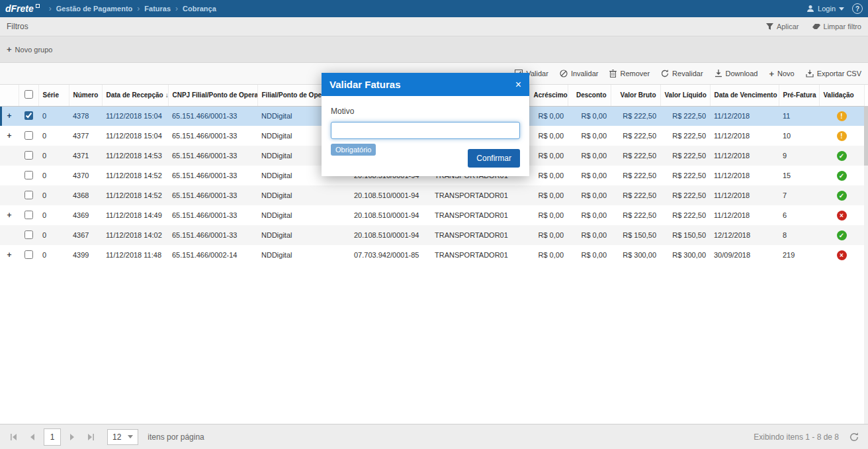  I want to click on table-row: + 0 4399 11/12/2018 11:48 65.151.466/000…, so click(432, 255).